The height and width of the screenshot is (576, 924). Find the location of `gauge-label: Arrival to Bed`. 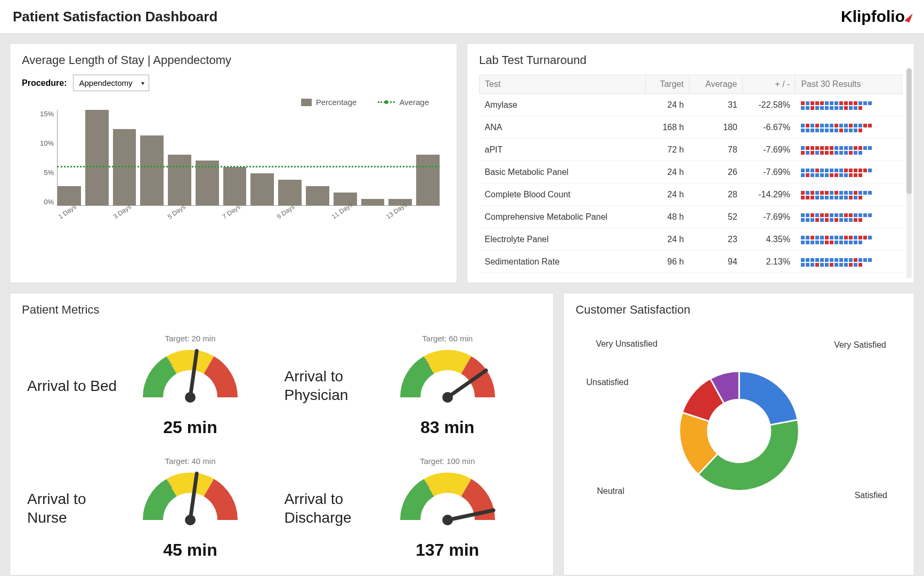

gauge-label: Arrival to Bed is located at coordinates (78, 386).